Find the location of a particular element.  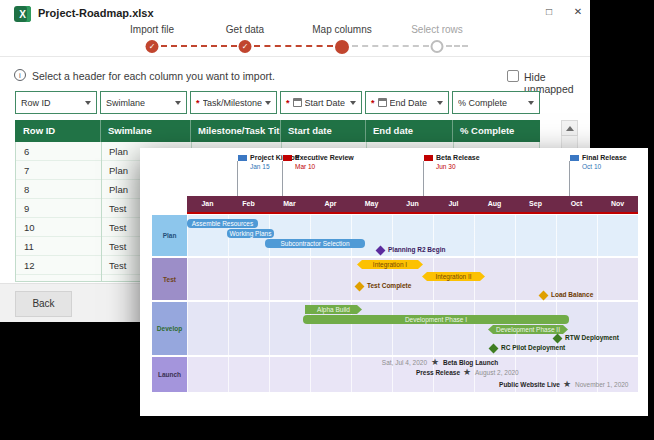

timeline-milestone-date: Oct 10 is located at coordinates (592, 166).